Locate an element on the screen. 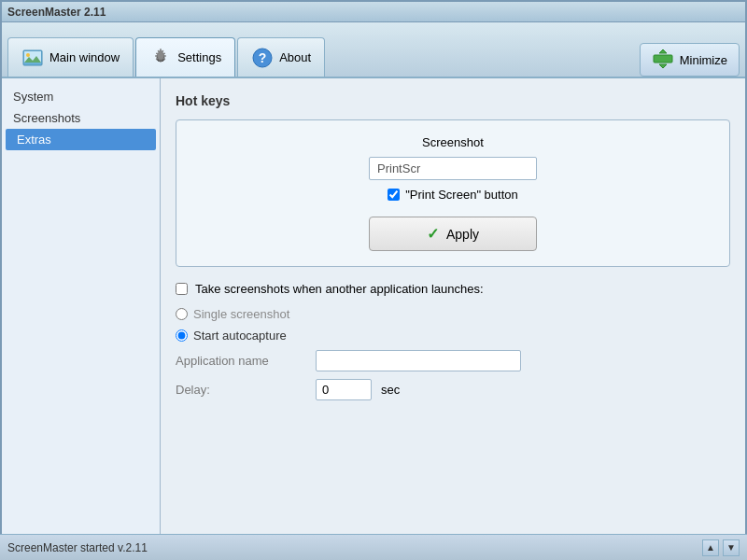 This screenshot has width=747, height=560. status-text: ScreenMaster started v.2.11 is located at coordinates (78, 548).